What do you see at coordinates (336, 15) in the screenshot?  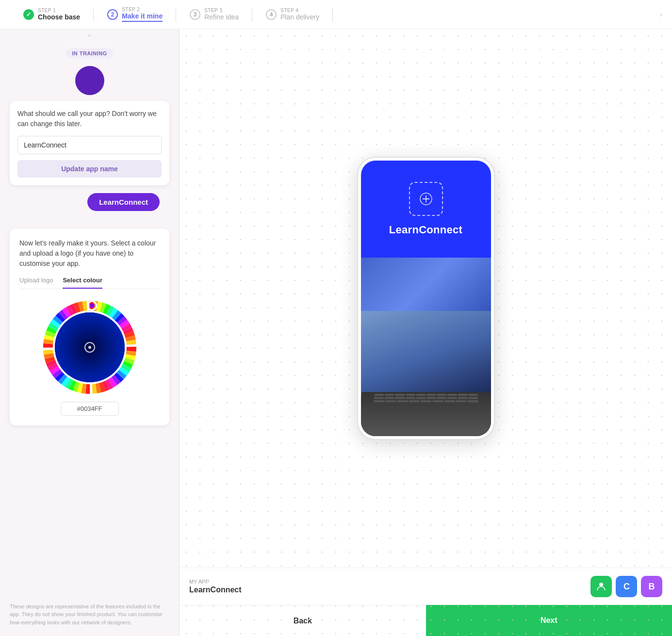 I see `stepper: ✓ STEP 1 Choose base 2 STEP 2 Make it mi…` at bounding box center [336, 15].